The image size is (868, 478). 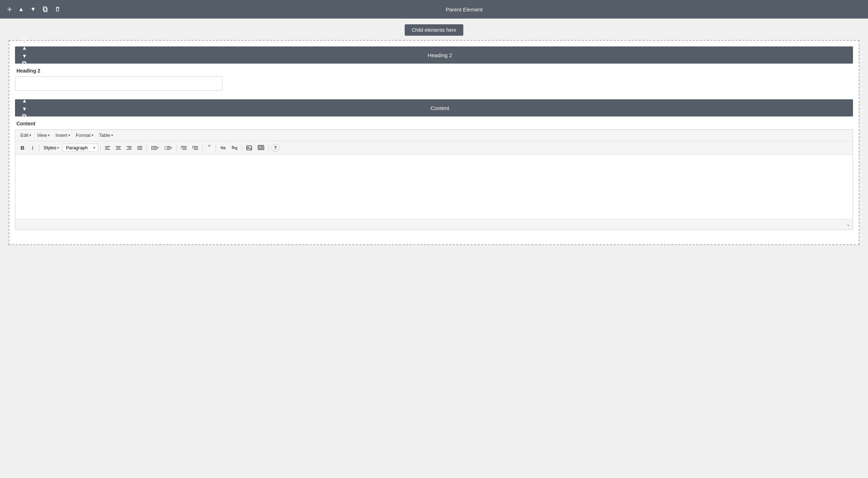 I want to click on paragraph-label: Paragraph, so click(x=77, y=148).